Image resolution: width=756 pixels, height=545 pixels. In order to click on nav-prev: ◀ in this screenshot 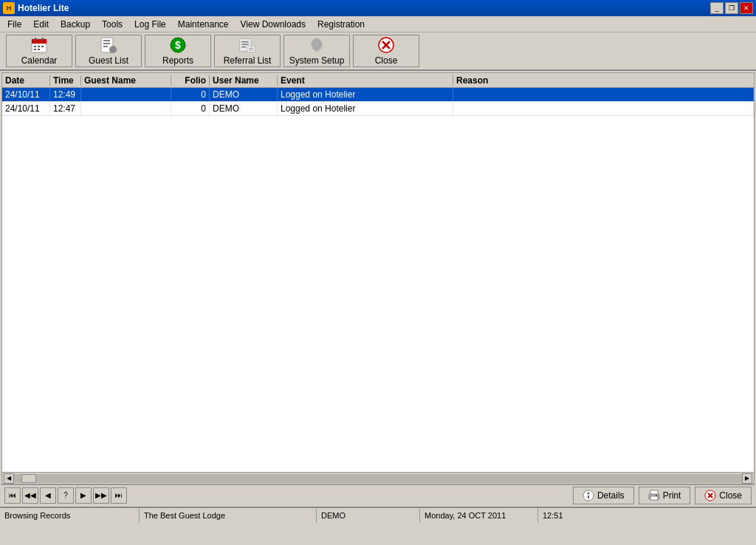, I will do `click(48, 496)`.